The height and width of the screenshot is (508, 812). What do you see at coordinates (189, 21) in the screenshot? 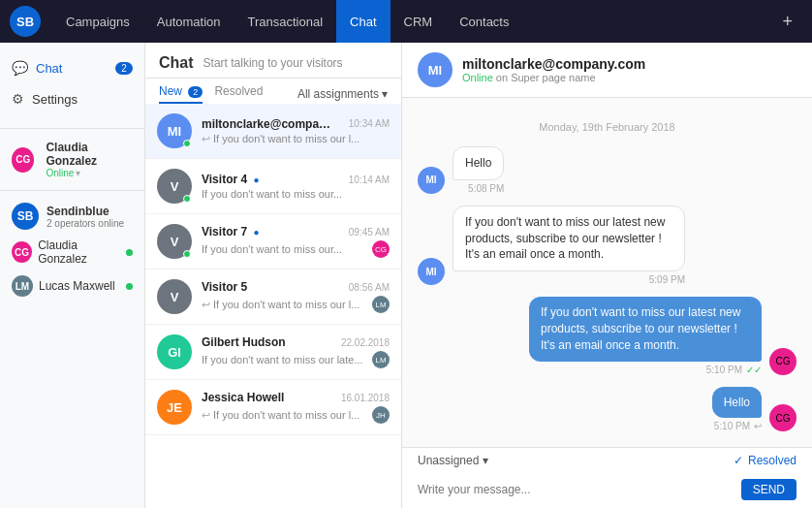
I see `nav-automation: Automation` at bounding box center [189, 21].